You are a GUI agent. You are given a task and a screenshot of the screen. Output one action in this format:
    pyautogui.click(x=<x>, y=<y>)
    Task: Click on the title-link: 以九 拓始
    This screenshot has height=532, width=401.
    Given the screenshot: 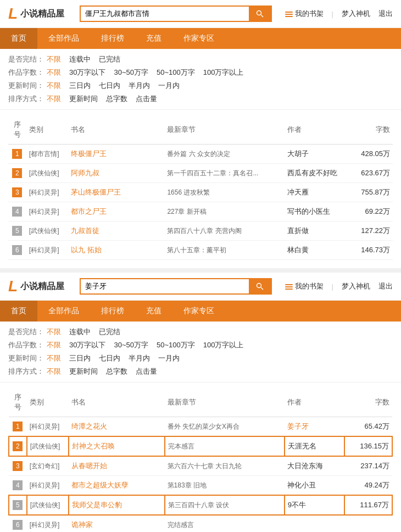 What is the action you would take?
    pyautogui.click(x=86, y=250)
    